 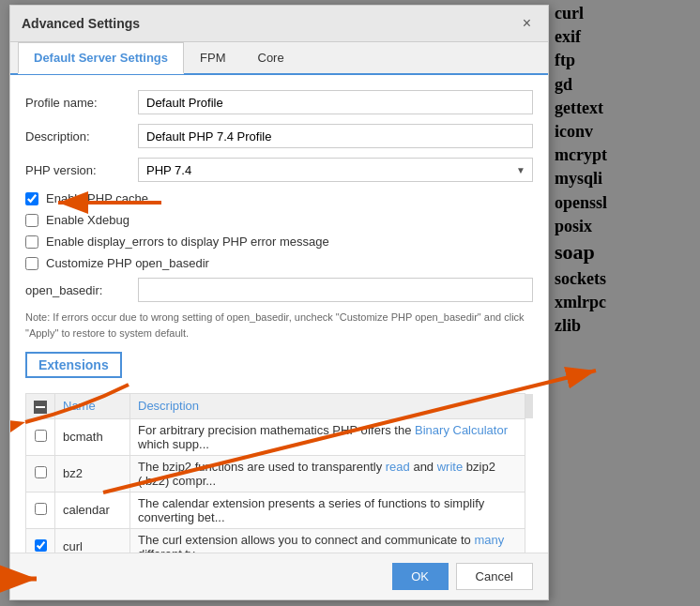 I want to click on open-basedir-row: open_basedir:, so click(x=280, y=290).